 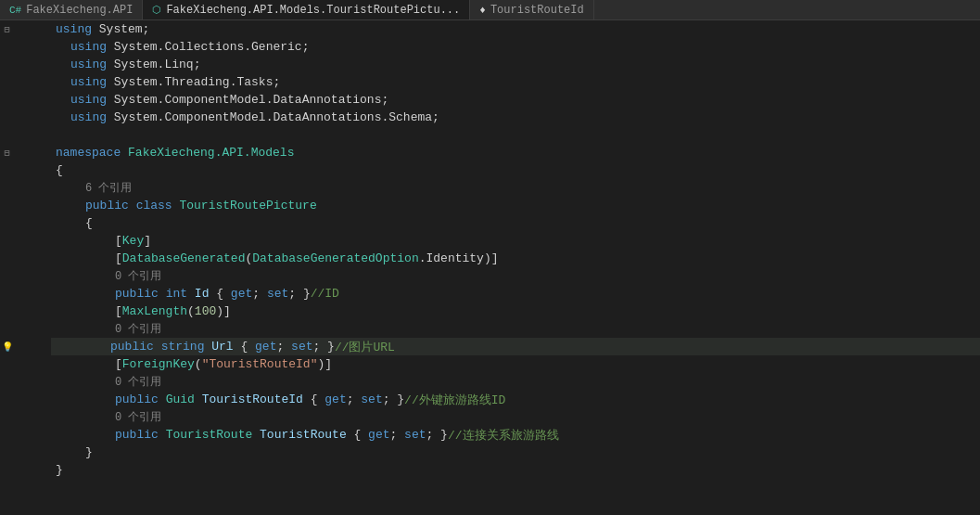 I want to click on code-line-13: [Key], so click(x=517, y=241).